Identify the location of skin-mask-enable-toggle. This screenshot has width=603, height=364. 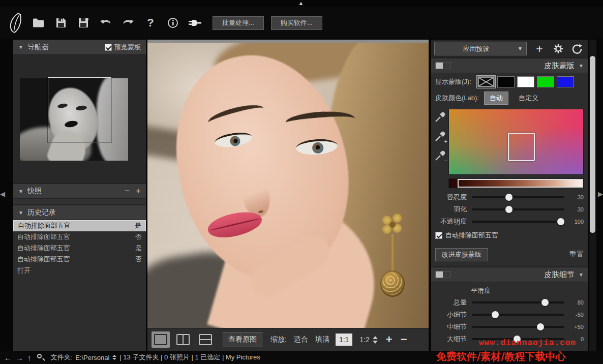
(443, 66).